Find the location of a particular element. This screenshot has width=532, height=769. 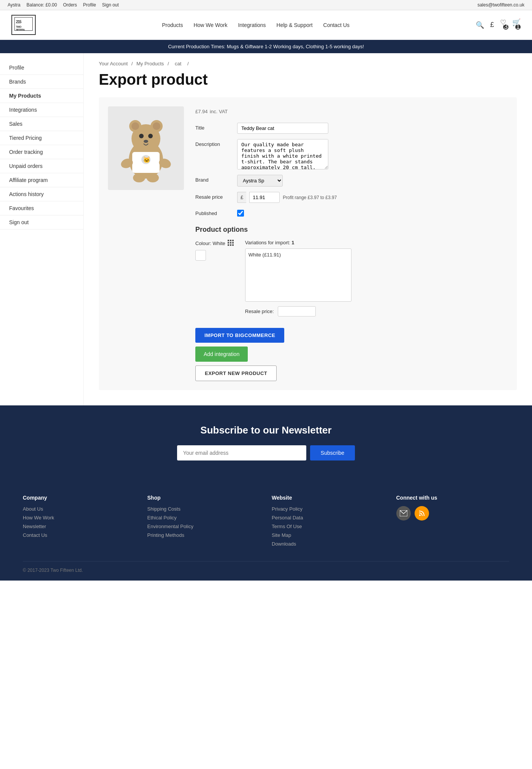

variation-resale-input is located at coordinates (297, 312).